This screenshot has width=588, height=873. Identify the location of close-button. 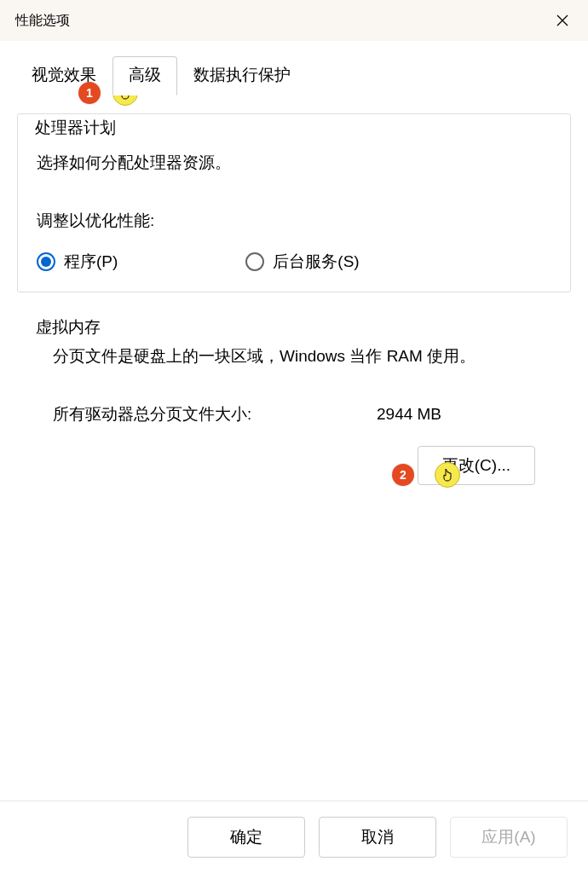
(562, 20).